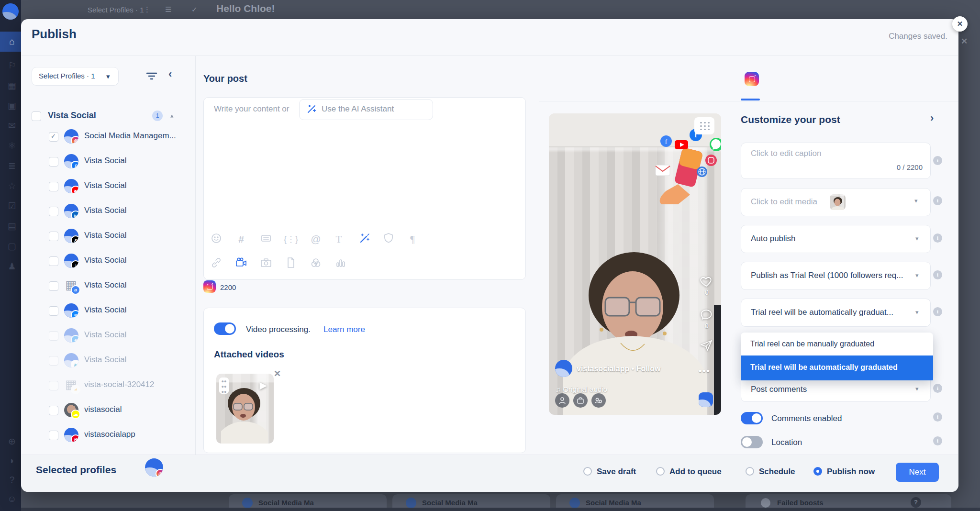  What do you see at coordinates (345, 330) in the screenshot?
I see `learn-more-link: Learn more` at bounding box center [345, 330].